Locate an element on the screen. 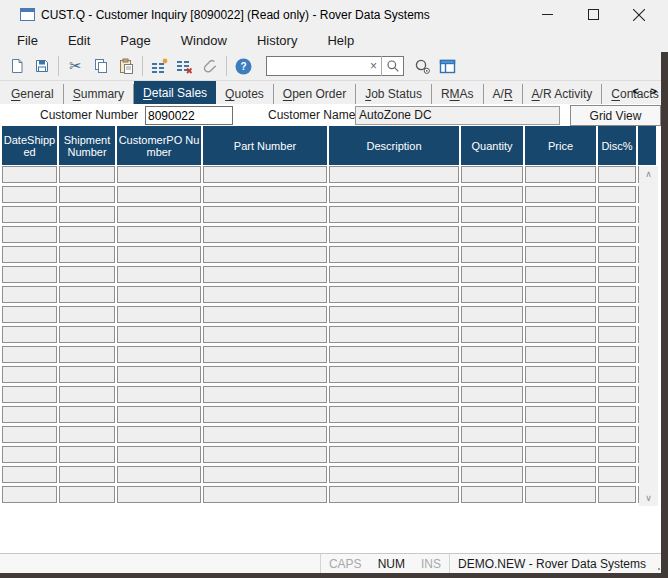 The image size is (668, 578). help-icon: ? is located at coordinates (244, 66).